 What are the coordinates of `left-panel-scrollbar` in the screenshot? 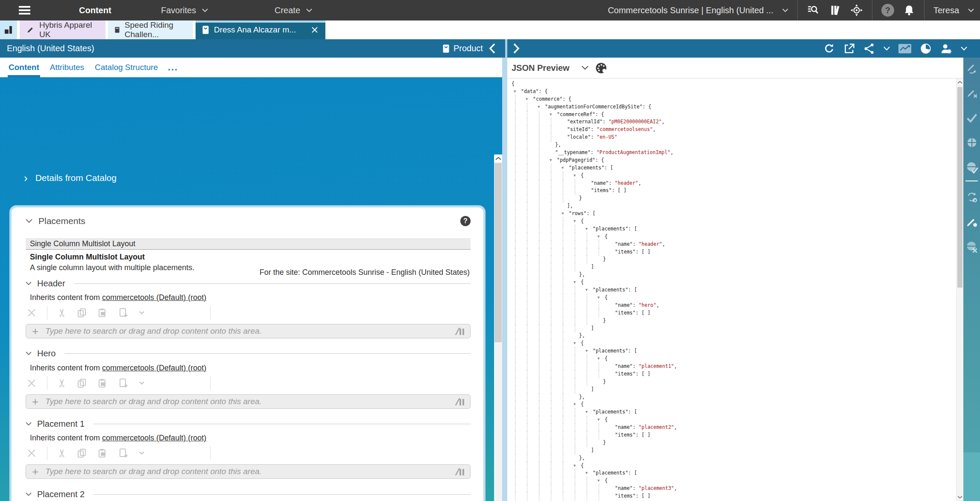 It's located at (498, 328).